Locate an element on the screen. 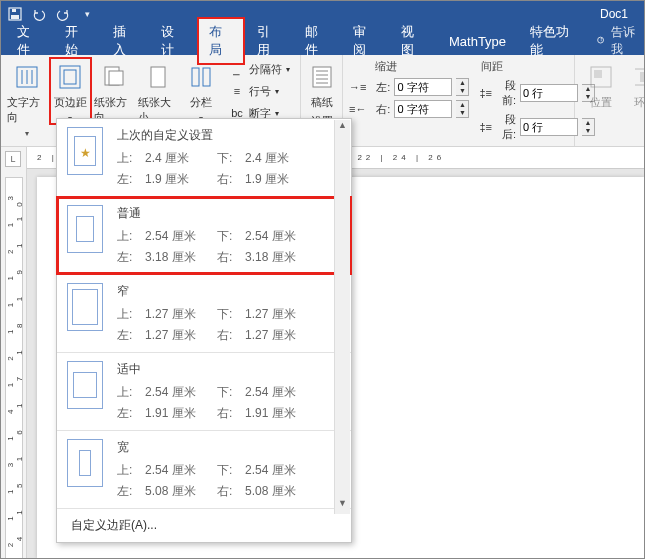 The image size is (645, 559). margin-preset-item: 普通上:2.54 厘米下:2.54 厘米左:3.18 厘米右:3.18 厘米 is located at coordinates (204, 236).